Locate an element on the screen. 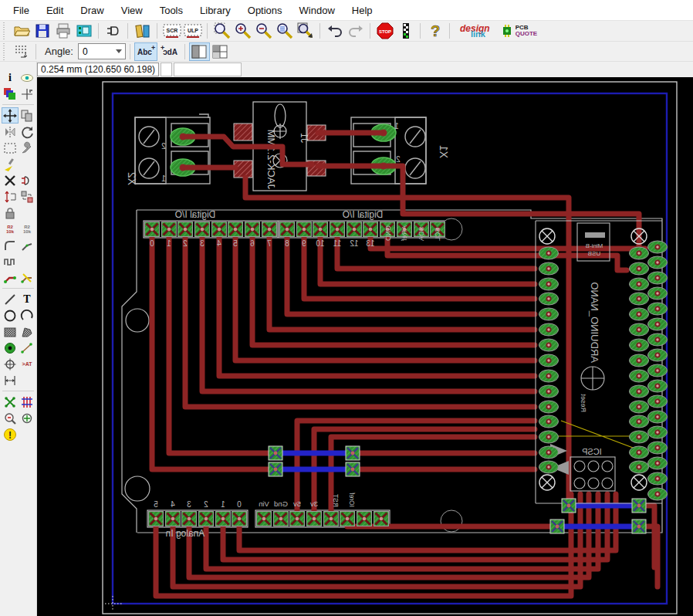 This screenshot has width=693, height=616. toolbar-grip is located at coordinates (6, 31).